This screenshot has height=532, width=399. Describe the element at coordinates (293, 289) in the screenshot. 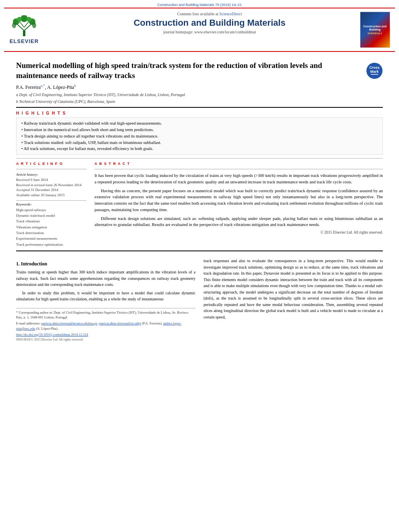

I see `right-col-text: track responses and also to evaluate the…` at that location.